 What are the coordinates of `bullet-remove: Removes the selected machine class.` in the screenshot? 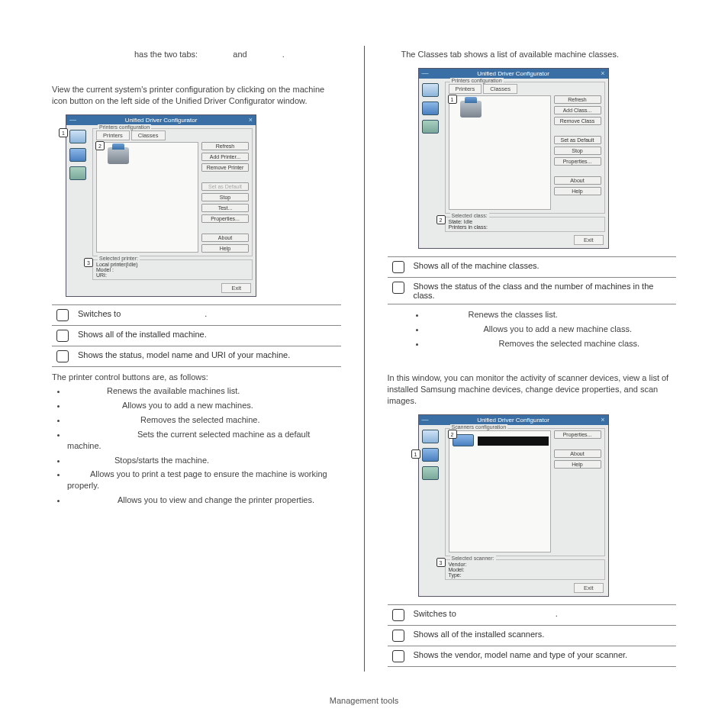 It's located at (551, 343).